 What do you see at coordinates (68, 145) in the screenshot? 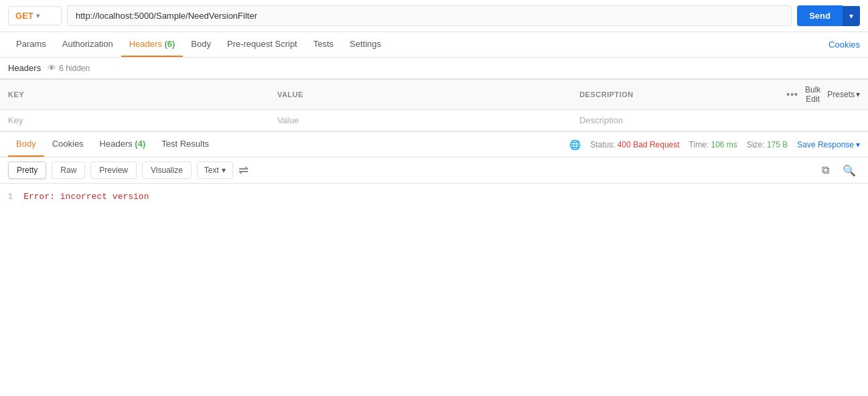
I see `response-tab-cookies: Cookies` at bounding box center [68, 145].